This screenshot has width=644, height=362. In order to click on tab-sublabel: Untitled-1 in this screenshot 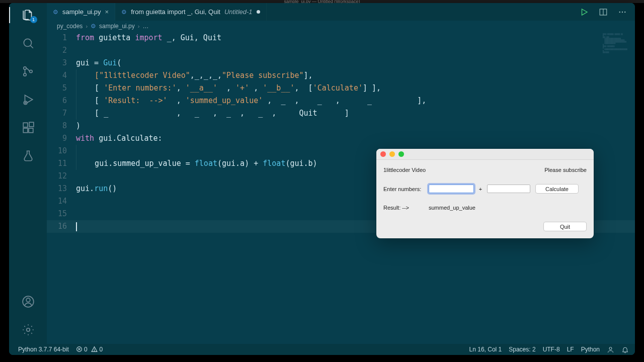, I will do `click(238, 12)`.